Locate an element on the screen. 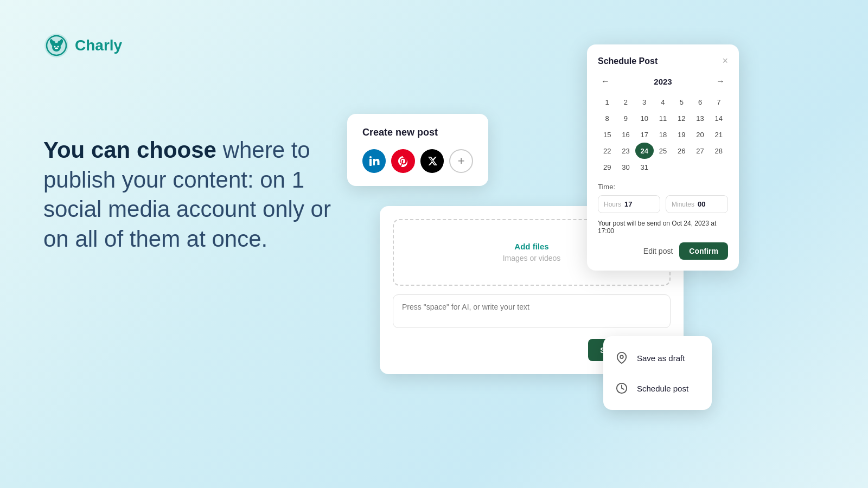 This screenshot has width=868, height=488. logo-text: Charly is located at coordinates (99, 46).